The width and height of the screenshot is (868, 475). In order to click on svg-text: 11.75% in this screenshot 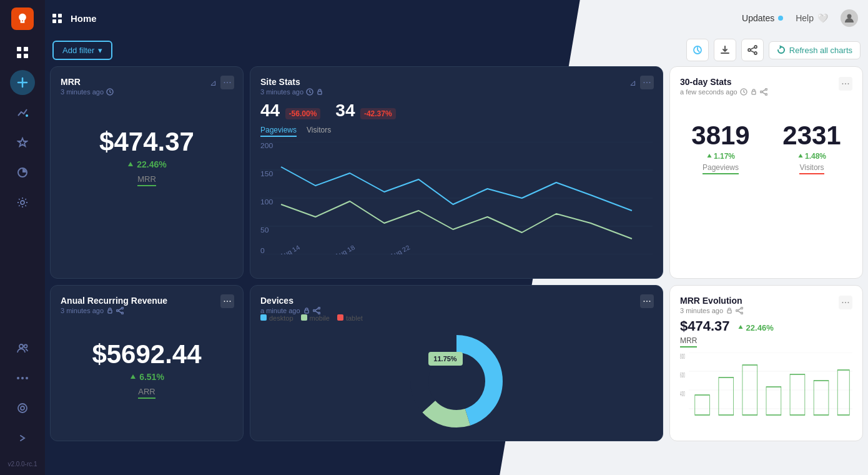, I will do `click(445, 359)`.